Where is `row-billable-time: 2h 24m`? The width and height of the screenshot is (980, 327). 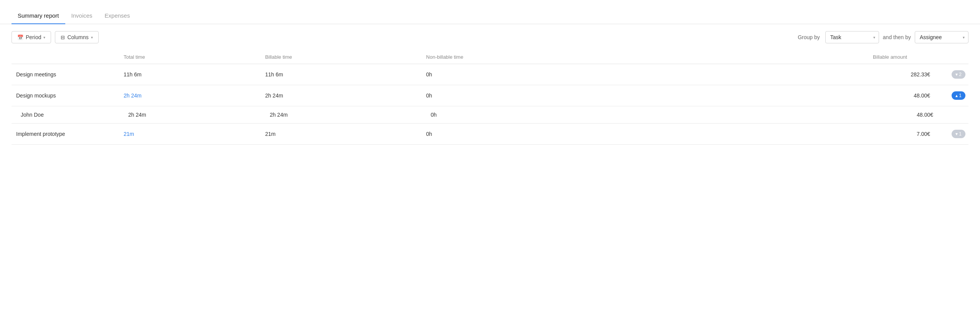
row-billable-time: 2h 24m is located at coordinates (341, 96).